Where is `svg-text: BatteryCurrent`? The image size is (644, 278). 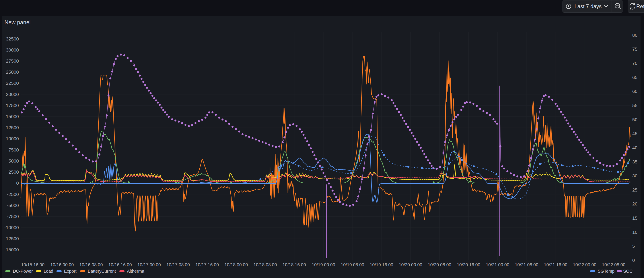
svg-text: BatteryCurrent is located at coordinates (102, 271).